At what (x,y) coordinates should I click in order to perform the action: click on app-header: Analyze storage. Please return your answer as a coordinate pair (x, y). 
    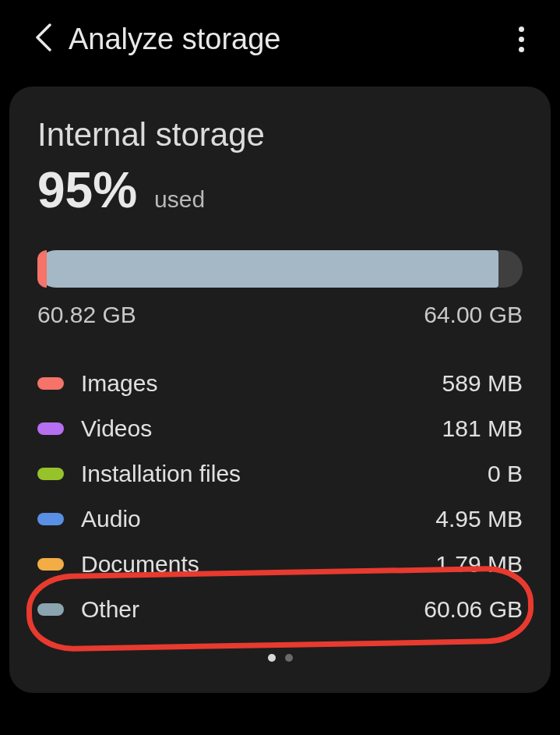
    Looking at the image, I should click on (280, 39).